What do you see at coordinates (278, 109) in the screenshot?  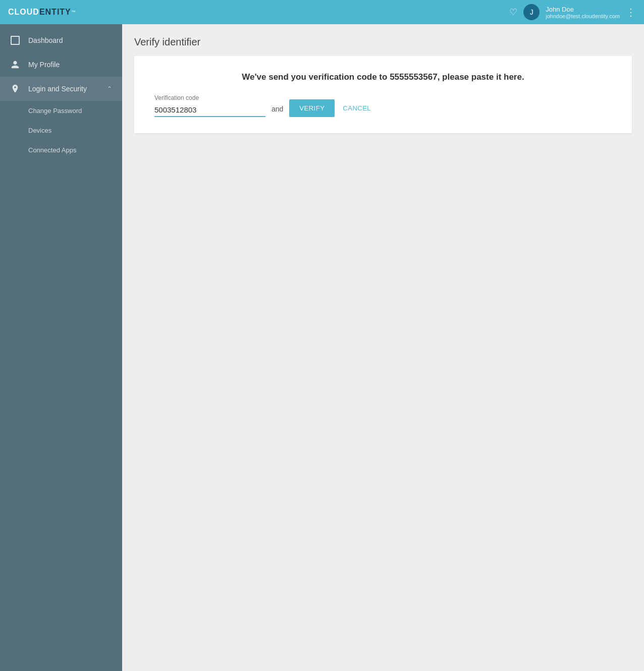 I see `and-text: and` at bounding box center [278, 109].